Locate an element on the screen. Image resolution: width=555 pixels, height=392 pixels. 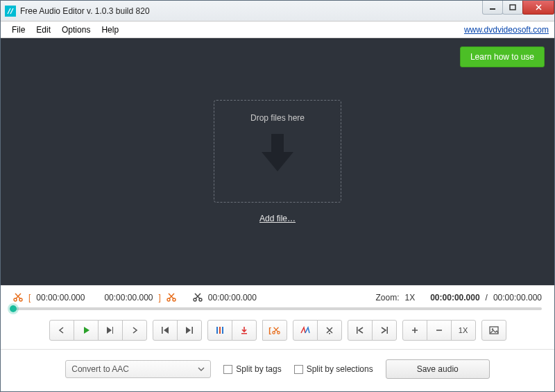
minus-icon is located at coordinates (439, 330).